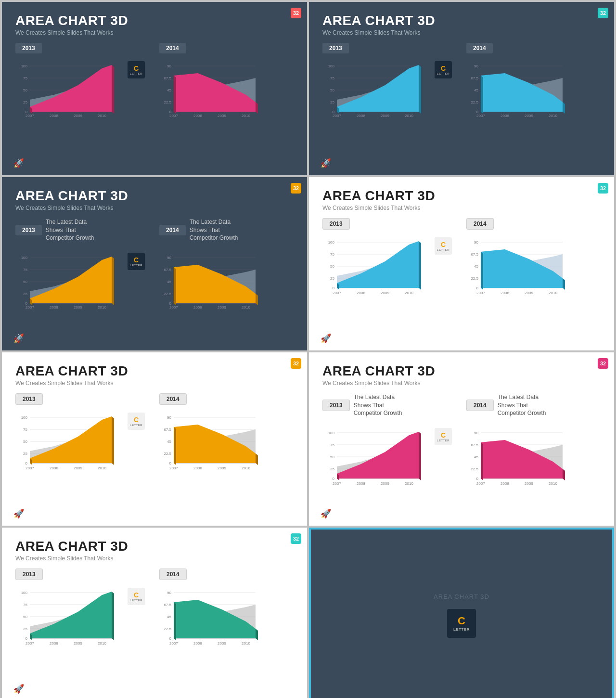  Describe the element at coordinates (533, 443) in the screenshot. I see `slide-6-chart2: 2014 The Latest Data Shows That Competit…` at that location.